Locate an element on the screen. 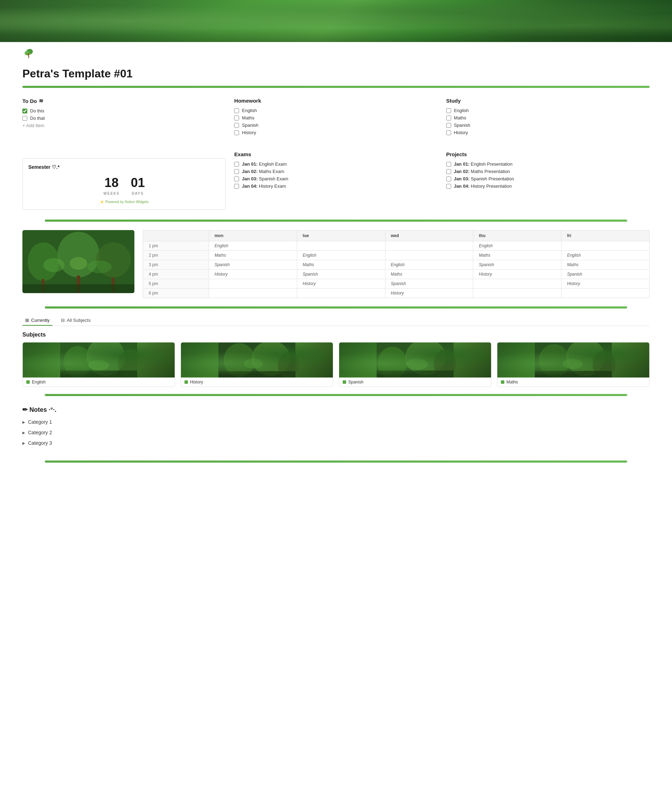 This screenshot has width=672, height=810. study-item-1: Maths is located at coordinates (548, 118).